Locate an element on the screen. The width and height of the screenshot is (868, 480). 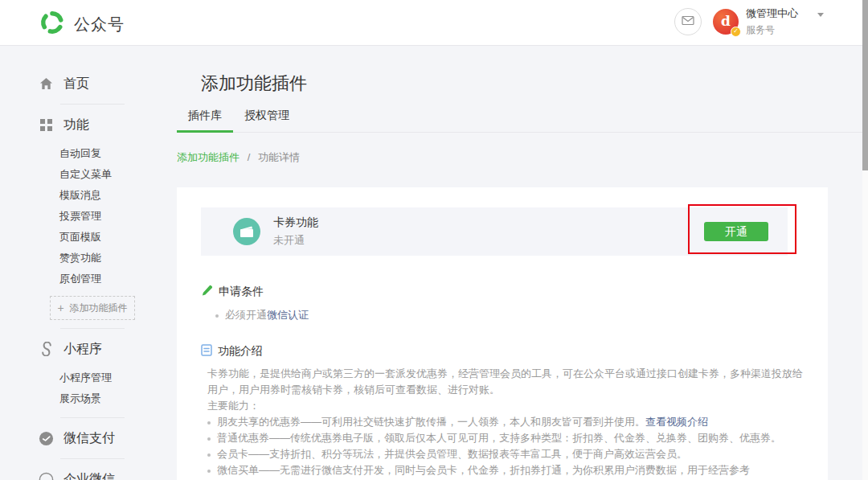
intro-description: 卡券功能，是提供给商户或第三方的一套派发优惠券，经营管理会员的工具，可在公众平台… is located at coordinates (506, 382).